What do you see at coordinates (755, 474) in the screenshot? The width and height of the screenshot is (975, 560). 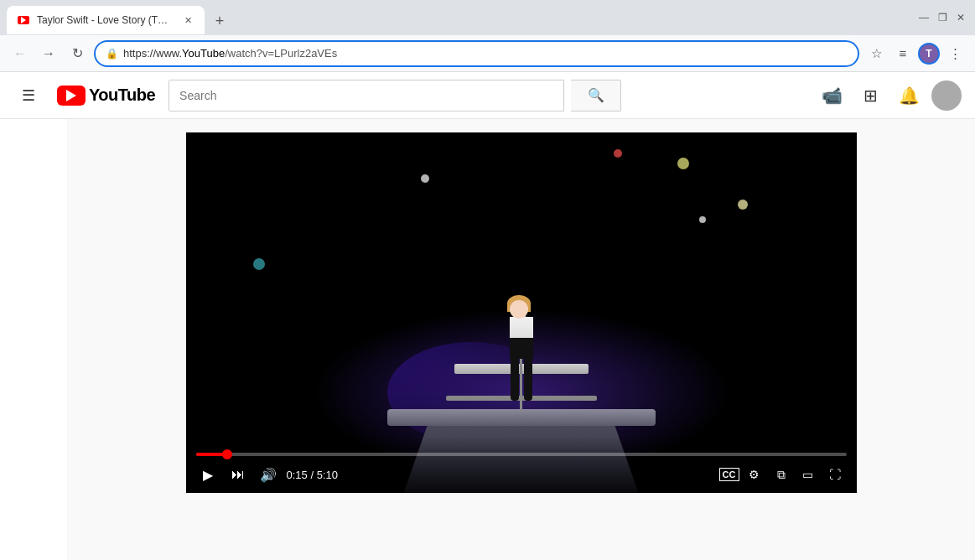 I see `settings-button: ⚙` at bounding box center [755, 474].